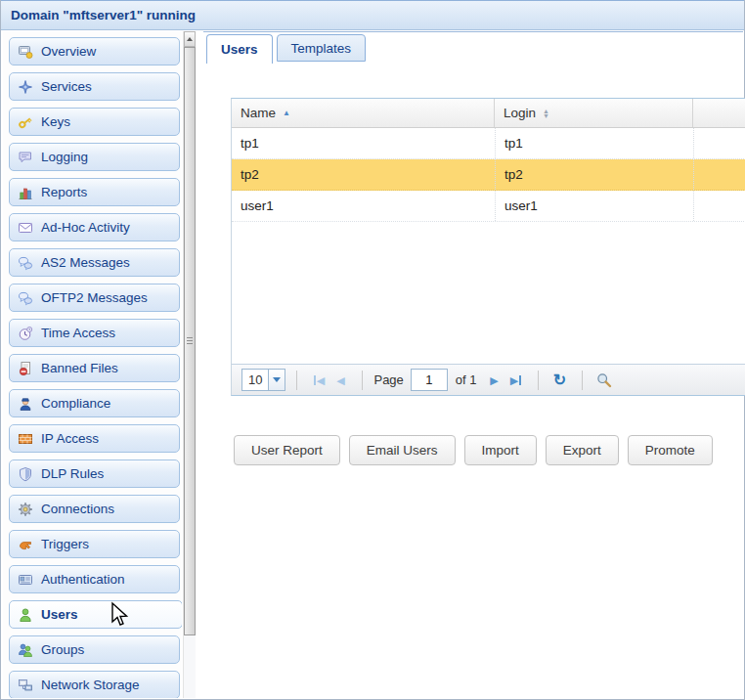  Describe the element at coordinates (403, 450) in the screenshot. I see `email-users-button: Email Users` at that location.